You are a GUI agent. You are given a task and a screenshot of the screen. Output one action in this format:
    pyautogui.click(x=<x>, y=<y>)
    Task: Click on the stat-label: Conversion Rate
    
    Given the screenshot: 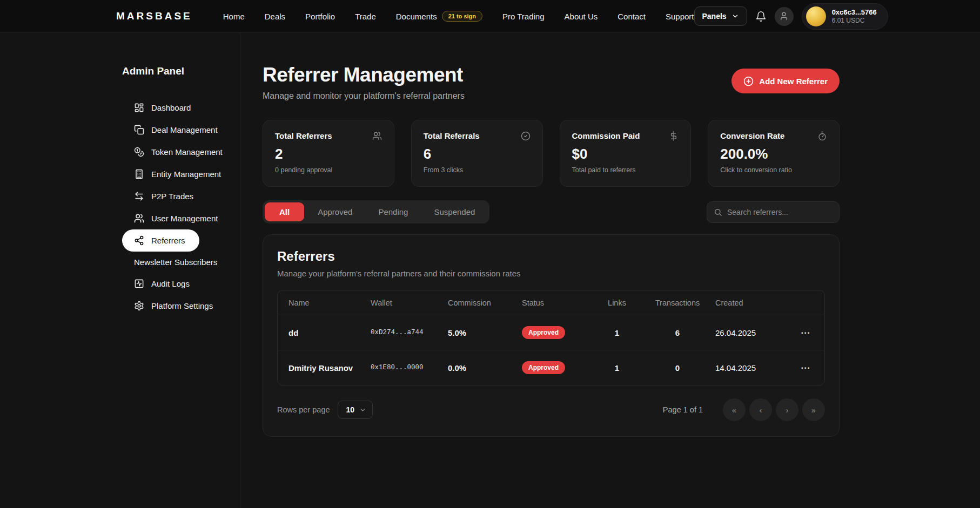 What is the action you would take?
    pyautogui.click(x=752, y=136)
    